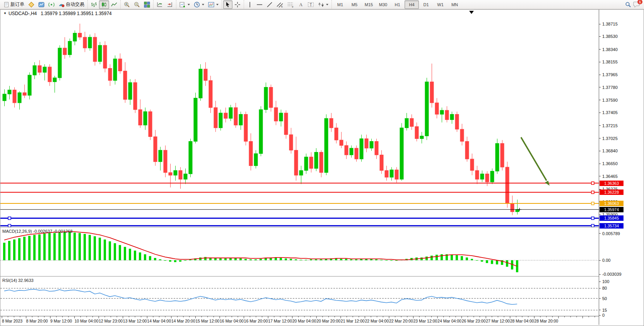 The image size is (644, 326). Describe the element at coordinates (160, 5) in the screenshot. I see `auto-scroll-button` at that location.